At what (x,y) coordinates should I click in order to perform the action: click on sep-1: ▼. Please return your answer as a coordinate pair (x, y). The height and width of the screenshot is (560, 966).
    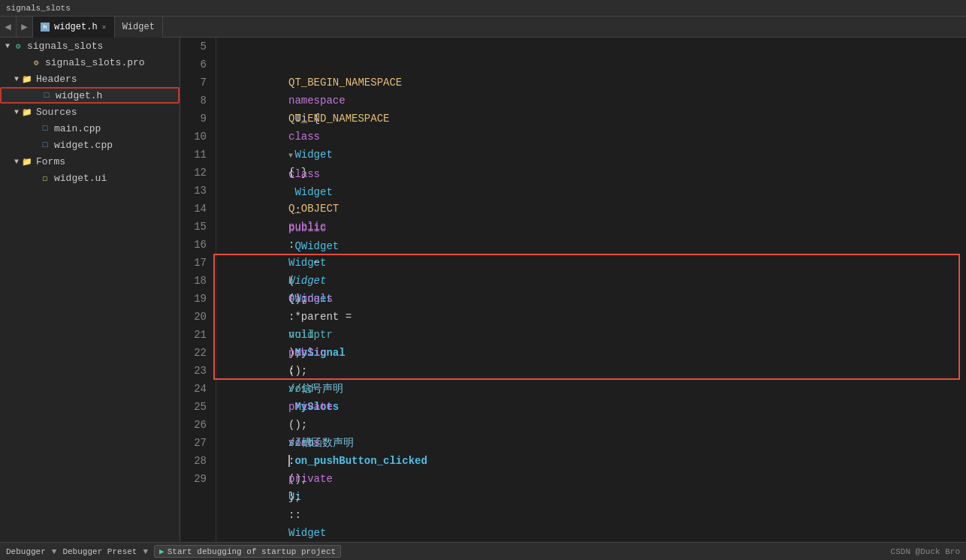
    Looking at the image, I should click on (54, 552).